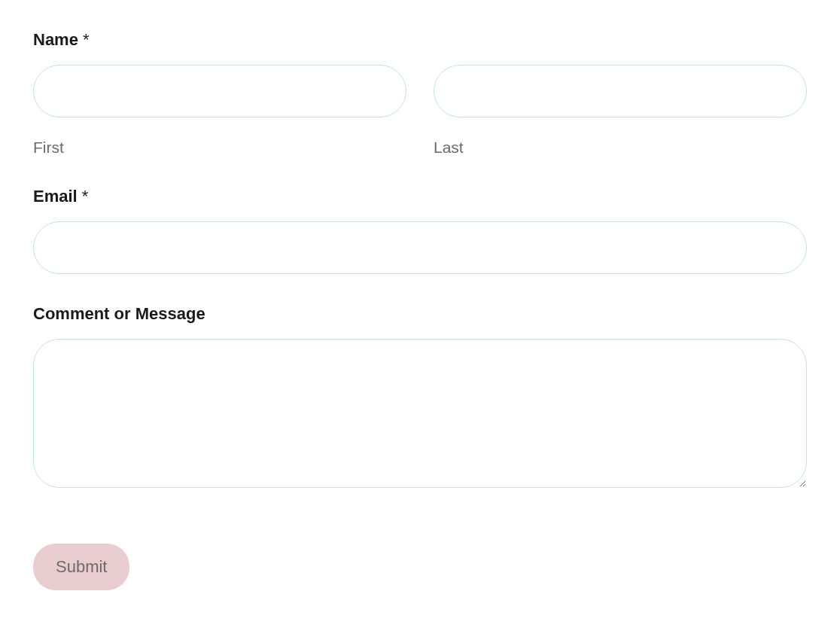  What do you see at coordinates (420, 40) in the screenshot?
I see `name-label: Name *` at bounding box center [420, 40].